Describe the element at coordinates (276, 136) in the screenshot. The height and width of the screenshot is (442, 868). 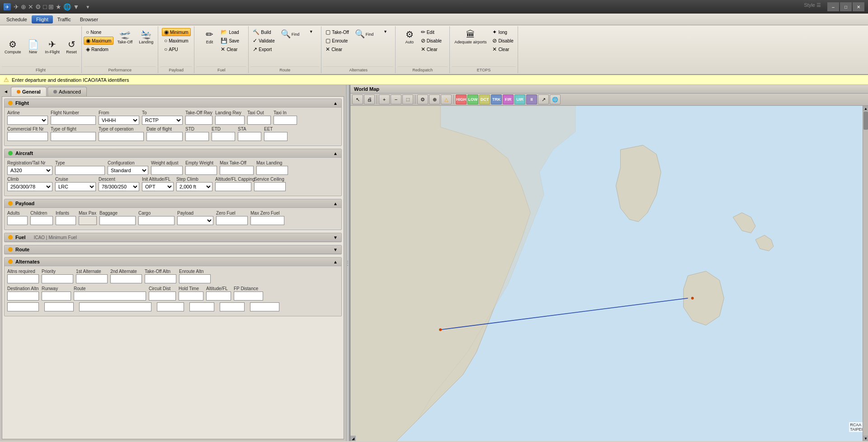
I see `eet-input` at that location.